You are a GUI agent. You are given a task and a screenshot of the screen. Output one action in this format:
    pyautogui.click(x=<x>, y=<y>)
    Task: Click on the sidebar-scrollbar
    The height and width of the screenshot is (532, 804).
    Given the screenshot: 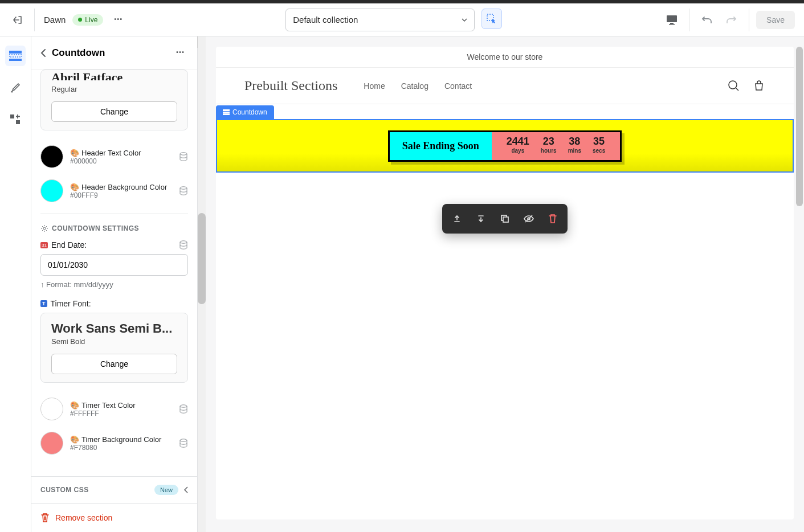 What is the action you would take?
    pyautogui.click(x=202, y=284)
    